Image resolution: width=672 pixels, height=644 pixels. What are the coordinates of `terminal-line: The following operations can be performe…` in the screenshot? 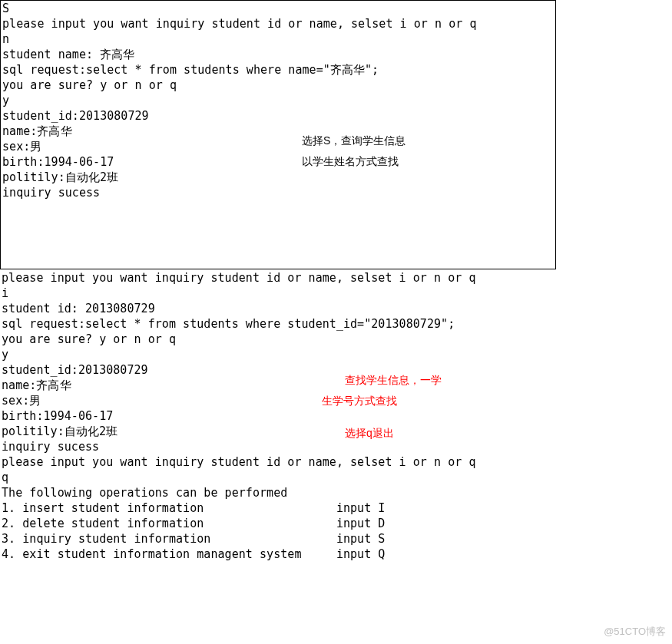 It's located at (279, 493).